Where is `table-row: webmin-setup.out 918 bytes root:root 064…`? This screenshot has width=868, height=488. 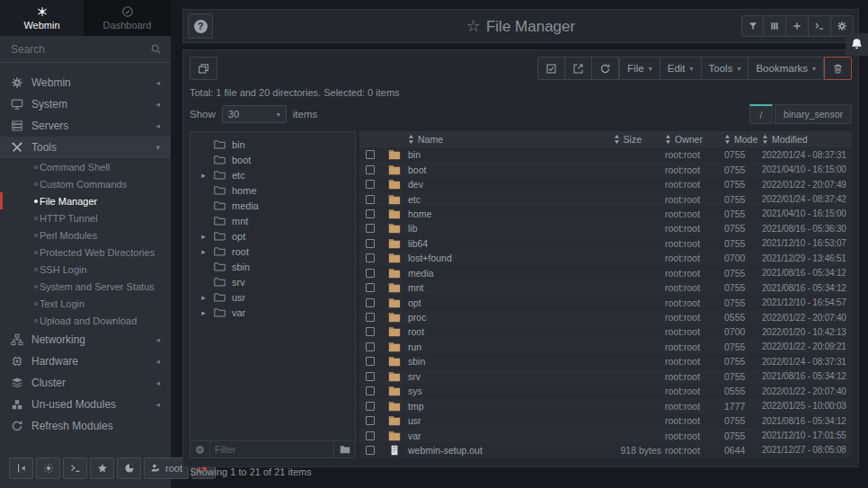
table-row: webmin-setup.out 918 bytes root:root 064… is located at coordinates (606, 450).